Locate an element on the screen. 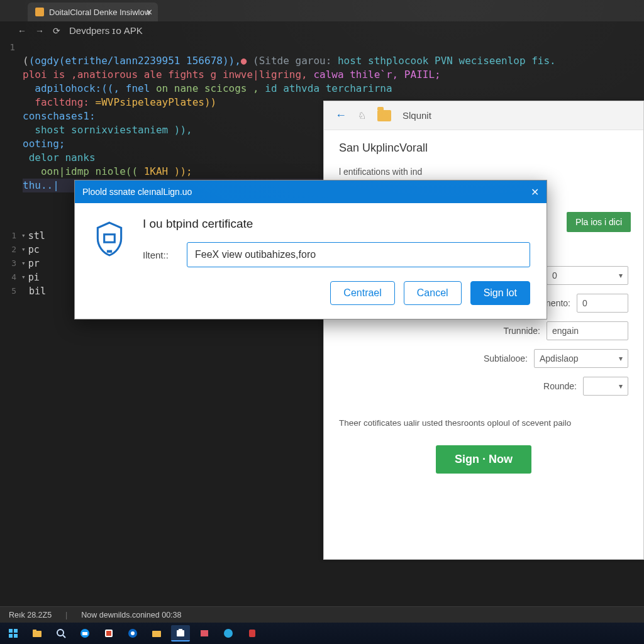  code-token: (Sitde garou: is located at coordinates (292, 60).